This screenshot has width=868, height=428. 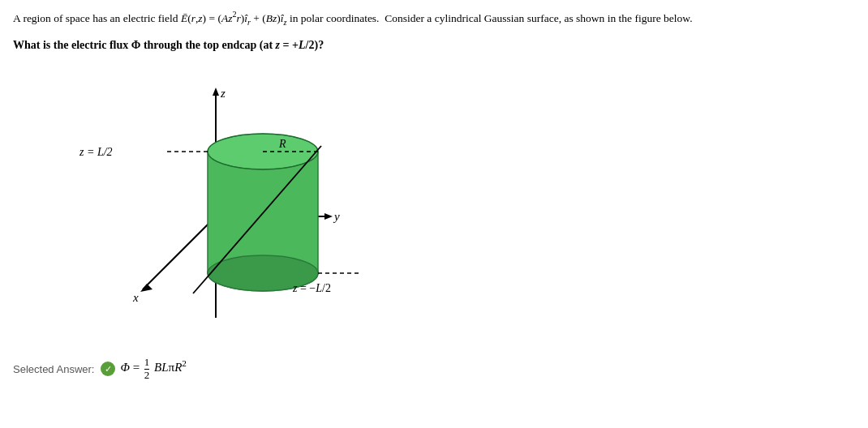 What do you see at coordinates (222, 93) in the screenshot?
I see `svg-text: z` at bounding box center [222, 93].